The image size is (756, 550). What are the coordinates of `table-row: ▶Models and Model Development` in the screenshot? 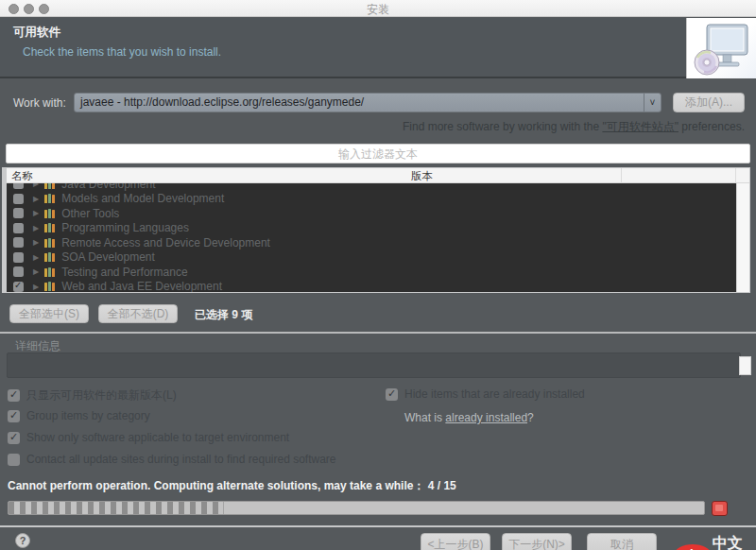 It's located at (378, 199).